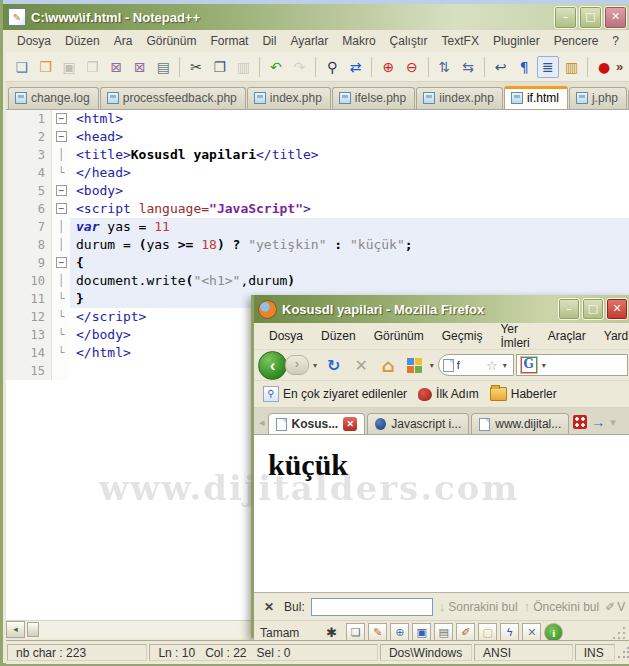  Describe the element at coordinates (572, 365) in the screenshot. I see `search-box: G ▾` at that location.